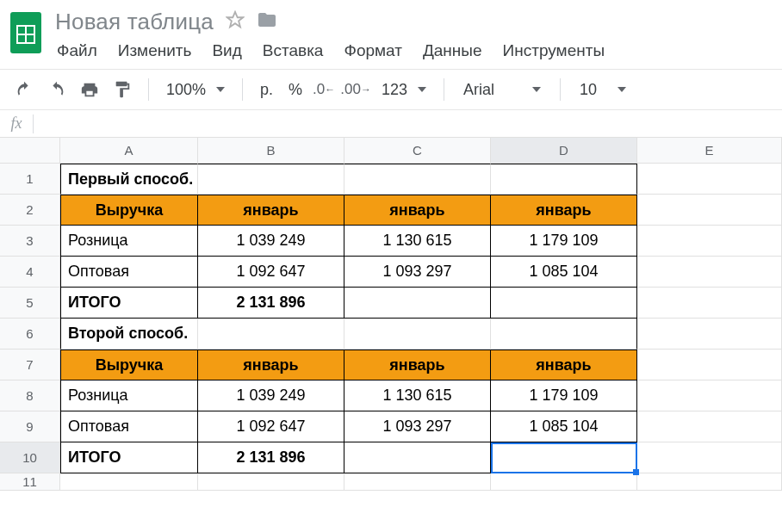  I want to click on format-percent: %, so click(295, 90).